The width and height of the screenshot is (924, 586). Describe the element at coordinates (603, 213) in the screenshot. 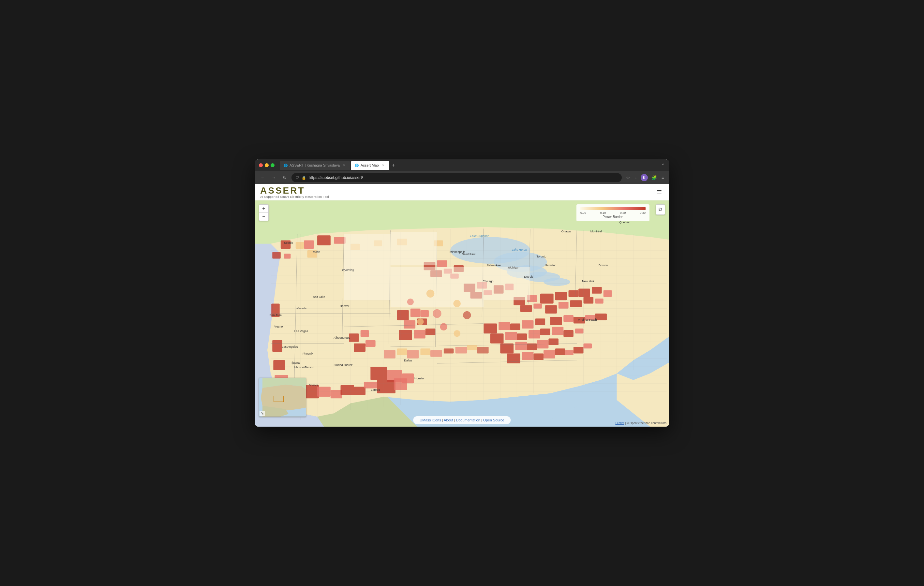

I see `legend-value-1: 0.10` at that location.